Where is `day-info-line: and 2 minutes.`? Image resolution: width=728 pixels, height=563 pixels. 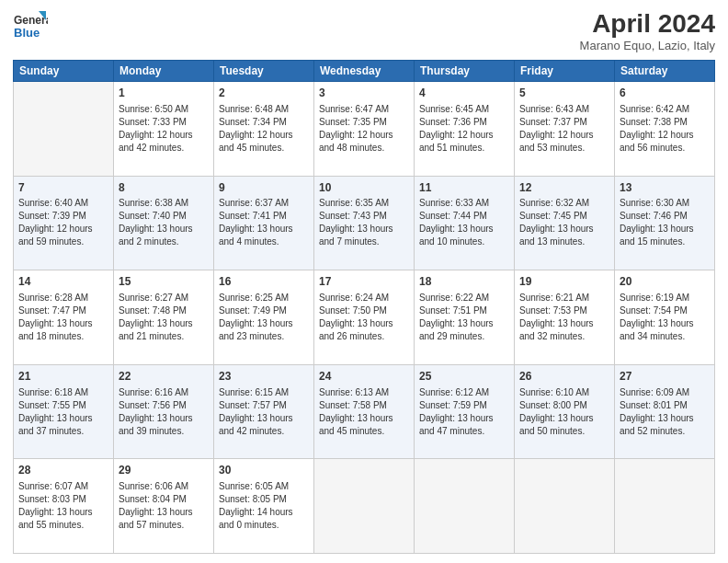
day-info-line: and 2 minutes. is located at coordinates (164, 242).